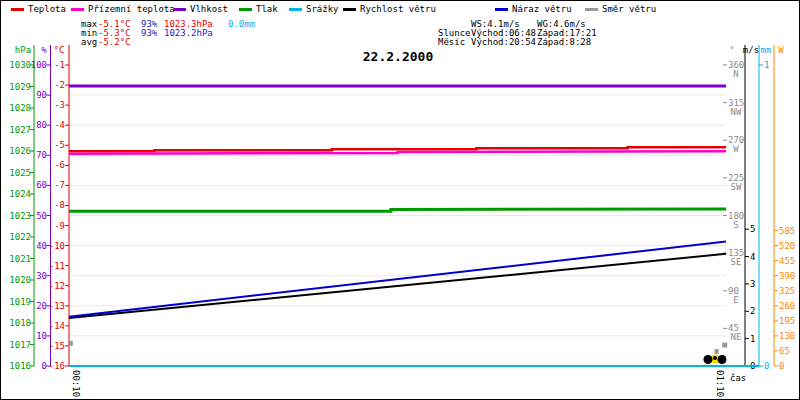 Image resolution: width=800 pixels, height=400 pixels. I want to click on svg-text: NE, so click(736, 337).